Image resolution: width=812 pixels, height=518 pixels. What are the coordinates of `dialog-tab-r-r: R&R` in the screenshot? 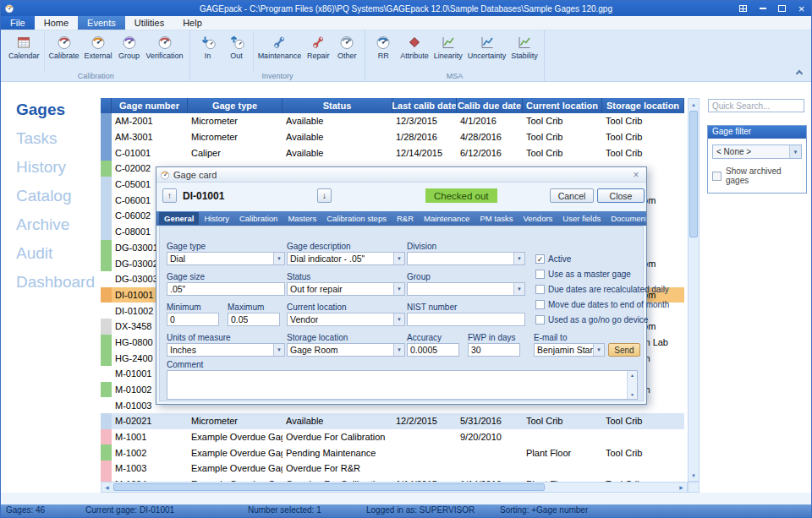 It's located at (405, 218).